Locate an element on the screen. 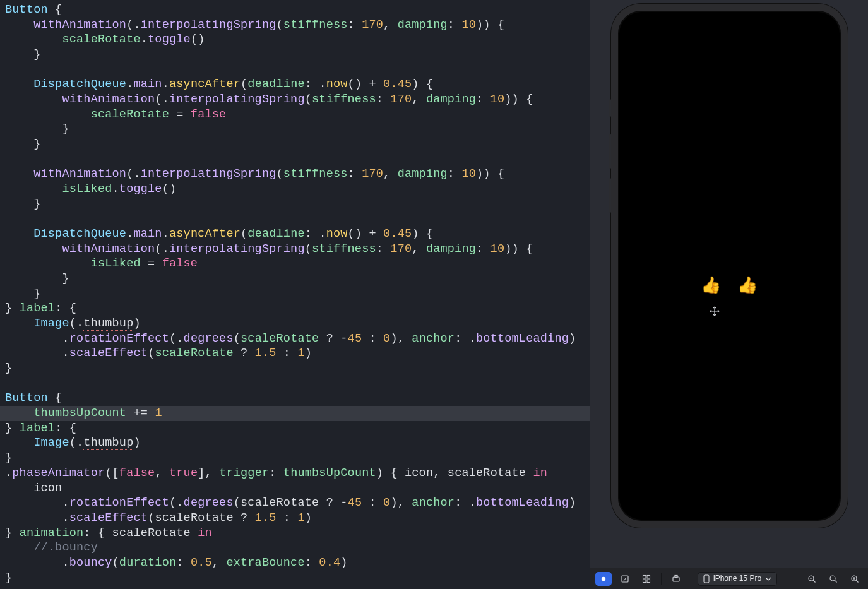 The width and height of the screenshot is (868, 589). device-name-label: iPhone 15 Pro is located at coordinates (737, 578).